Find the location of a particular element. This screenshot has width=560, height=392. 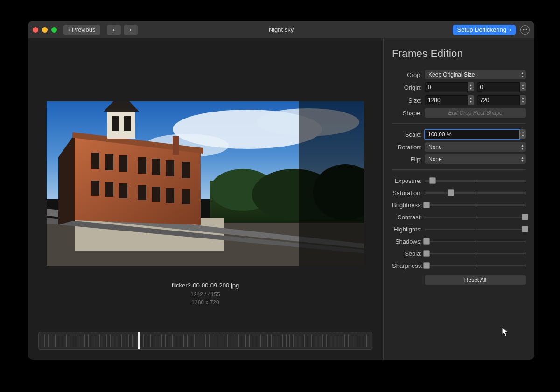

sharpness-slider-knob is located at coordinates (427, 266).